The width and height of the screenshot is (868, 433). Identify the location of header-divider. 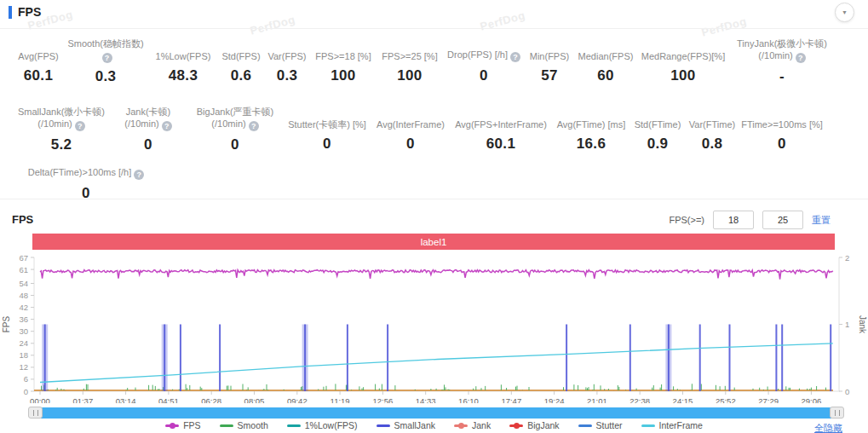
(434, 29).